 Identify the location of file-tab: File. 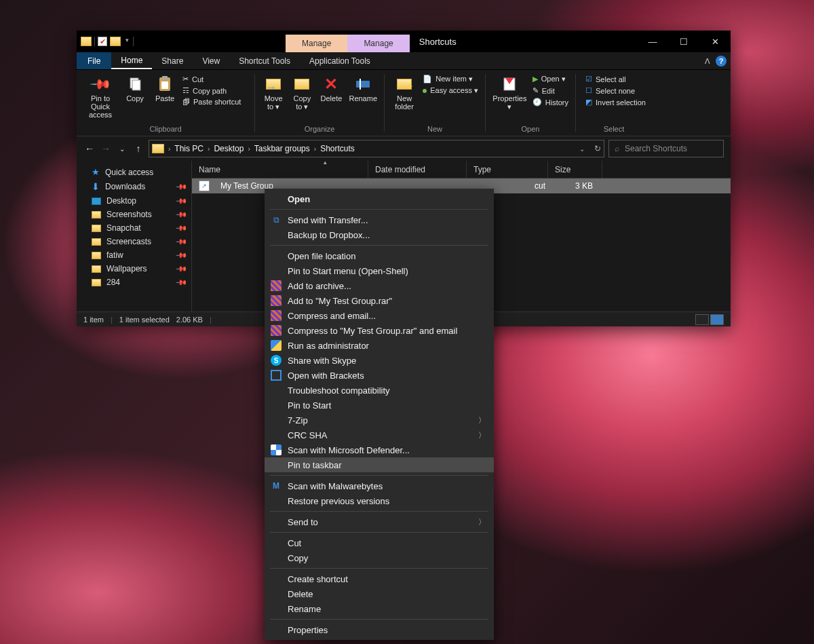
(94, 61).